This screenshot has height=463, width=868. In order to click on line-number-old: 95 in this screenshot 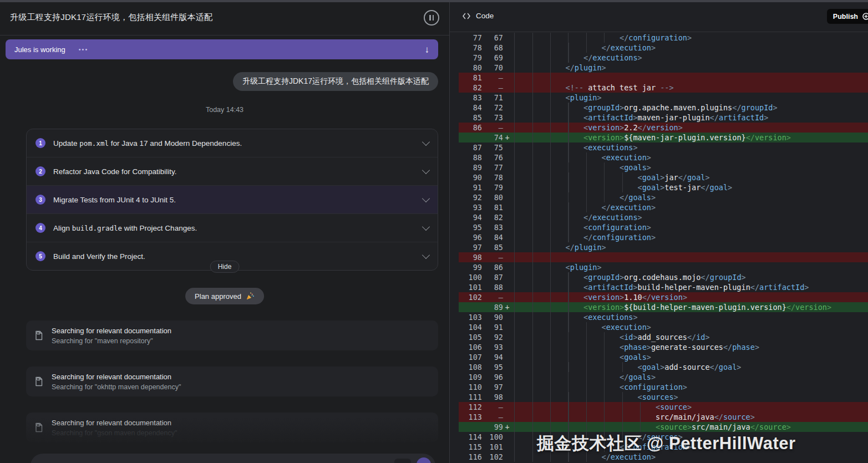, I will do `click(470, 227)`.